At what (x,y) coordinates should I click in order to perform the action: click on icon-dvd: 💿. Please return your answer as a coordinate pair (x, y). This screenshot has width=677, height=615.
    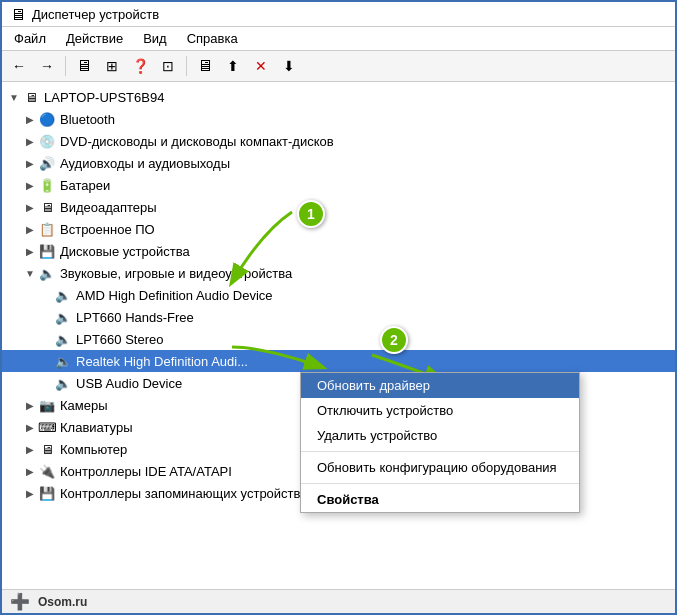
    Looking at the image, I should click on (47, 141).